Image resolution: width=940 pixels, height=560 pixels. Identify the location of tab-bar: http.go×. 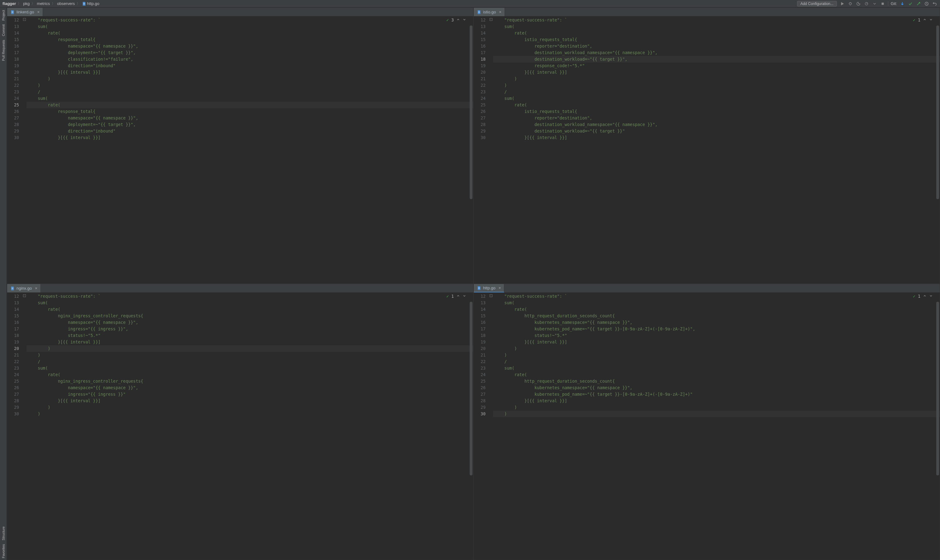
(707, 288).